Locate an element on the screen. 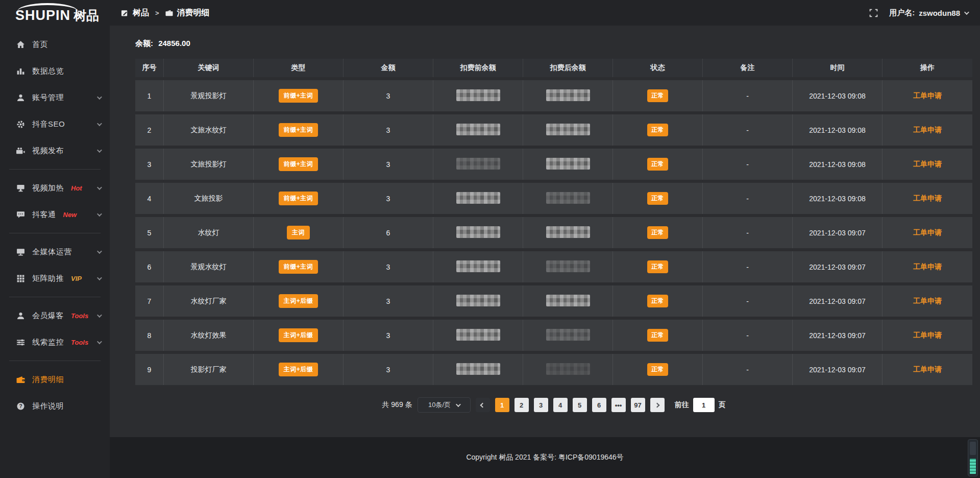 The width and height of the screenshot is (980, 478). col-action: 操作 is located at coordinates (927, 68).